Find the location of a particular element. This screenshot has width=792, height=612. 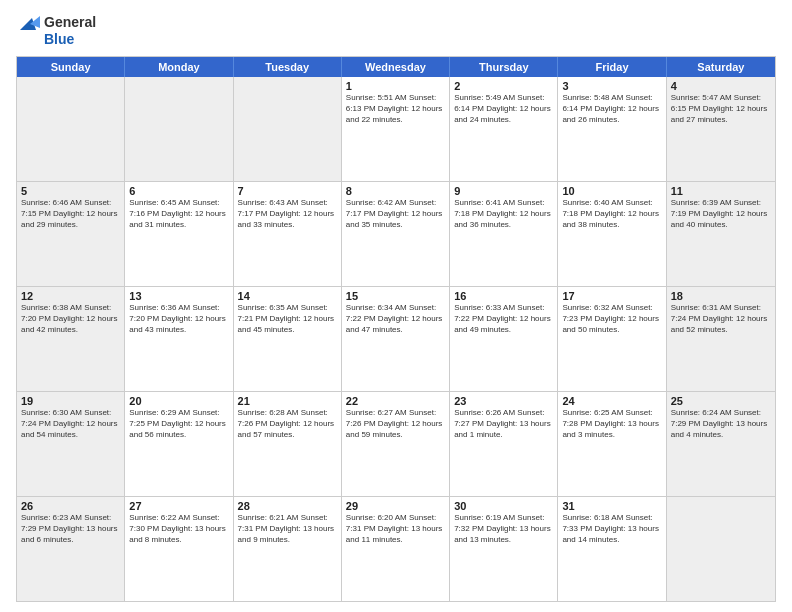

day-number: 1 is located at coordinates (396, 86).